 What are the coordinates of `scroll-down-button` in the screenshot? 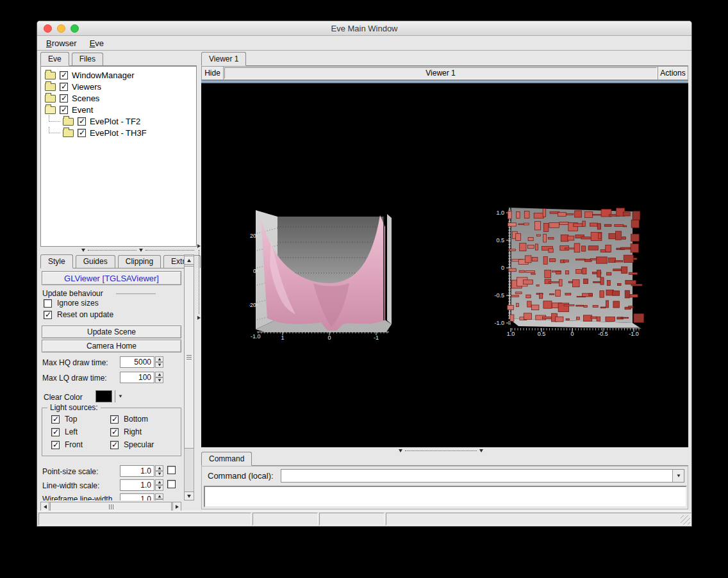 It's located at (189, 496).